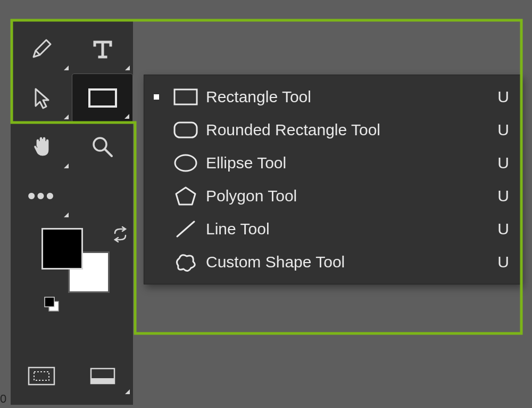  I want to click on magnifier-icon, so click(103, 147).